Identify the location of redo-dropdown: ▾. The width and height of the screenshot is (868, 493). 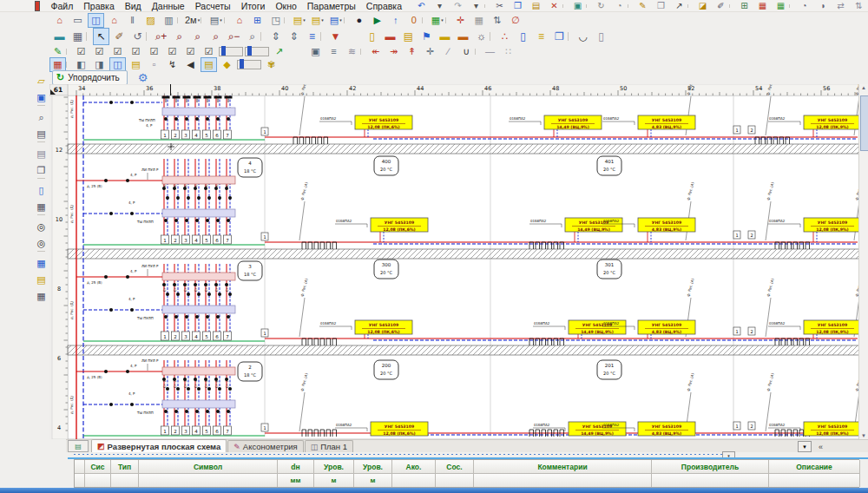
(476, 6).